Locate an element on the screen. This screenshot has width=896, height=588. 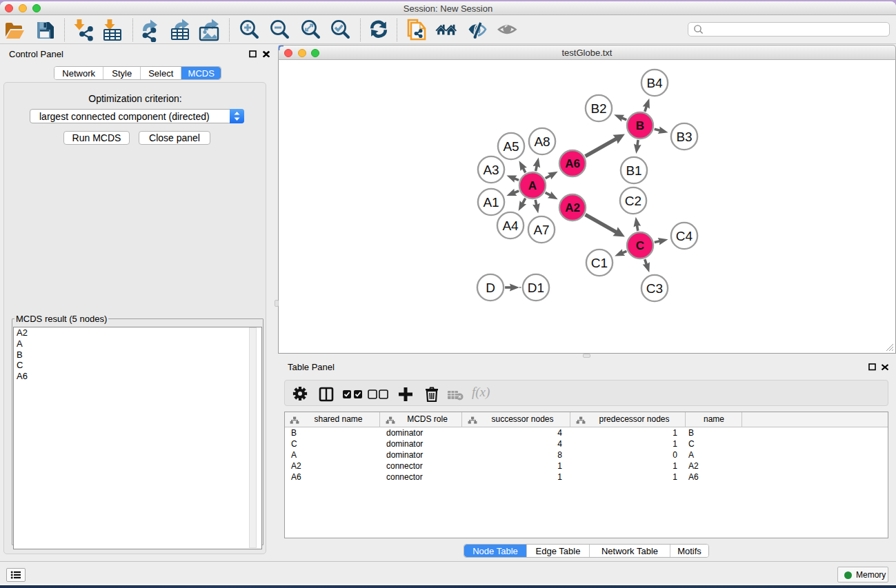
svg-text: C4 is located at coordinates (684, 236).